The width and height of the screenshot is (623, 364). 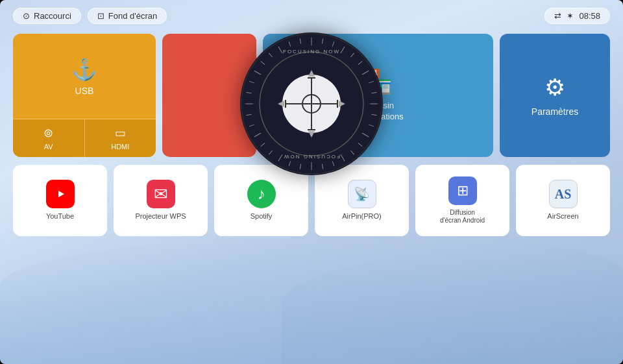 What do you see at coordinates (463, 191) in the screenshot?
I see `diffusion-icon: ⊞` at bounding box center [463, 191].